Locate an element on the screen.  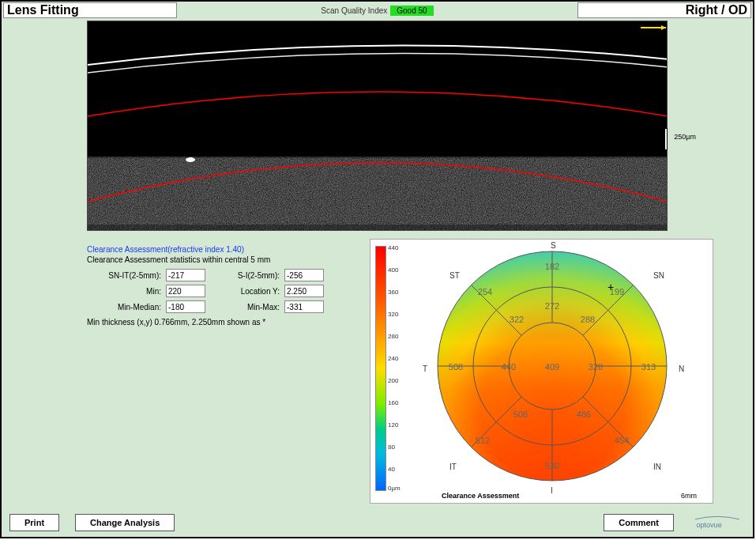
svg-text: 530 is located at coordinates (552, 466).